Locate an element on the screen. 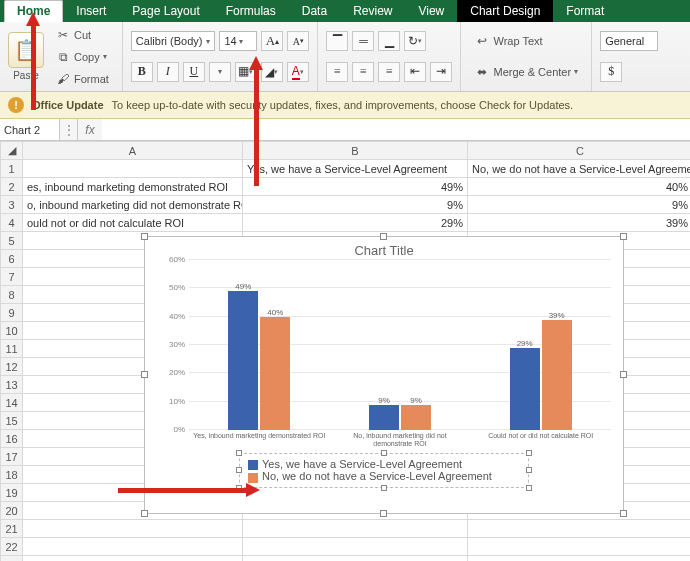  tab-home: Home is located at coordinates (34, 11).